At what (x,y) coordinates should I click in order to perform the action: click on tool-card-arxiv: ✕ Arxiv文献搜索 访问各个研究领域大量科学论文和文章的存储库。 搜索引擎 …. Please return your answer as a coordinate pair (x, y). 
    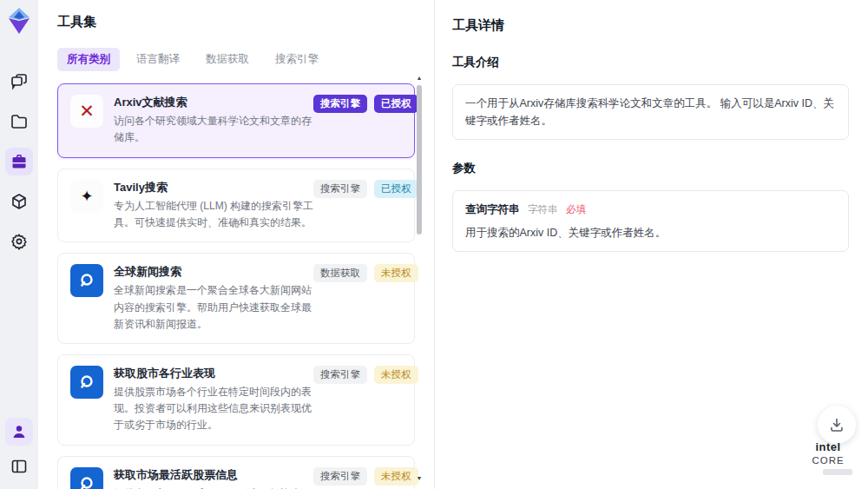
    Looking at the image, I should click on (236, 121).